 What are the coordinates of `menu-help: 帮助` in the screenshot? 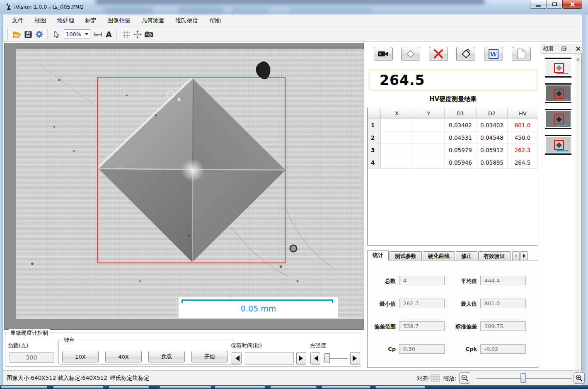 It's located at (215, 21).